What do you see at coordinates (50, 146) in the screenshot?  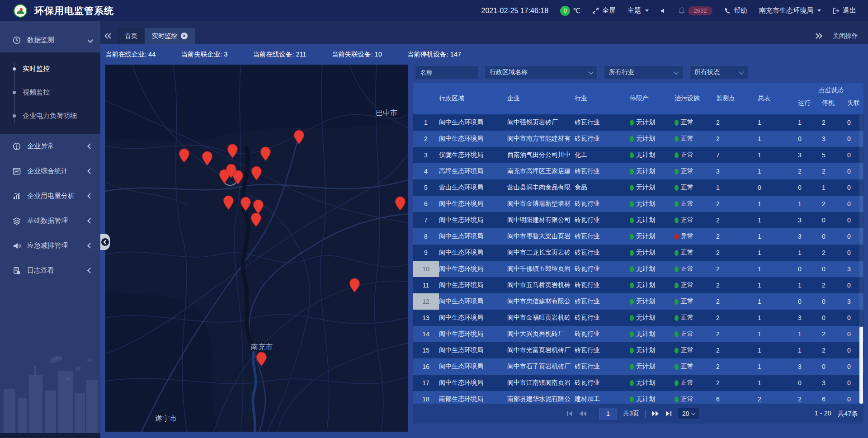 I see `sidebar-item-alert: 企业异常` at bounding box center [50, 146].